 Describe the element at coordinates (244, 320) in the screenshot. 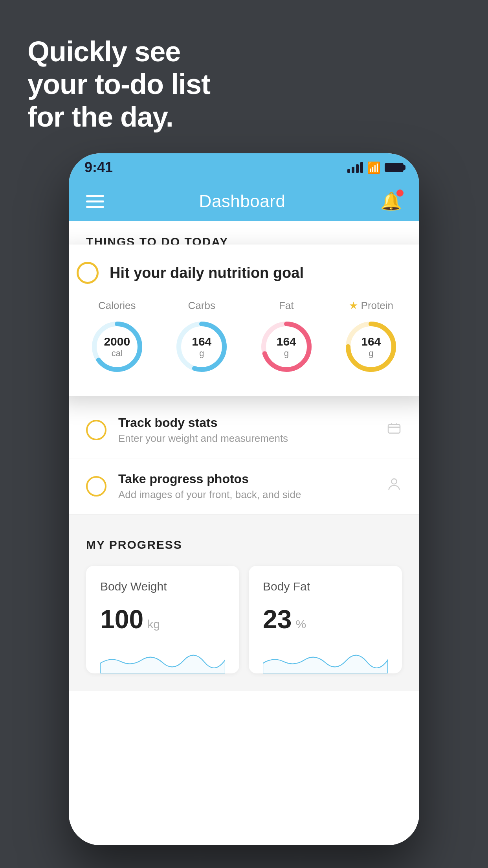

I see `nutrition-card: Hit your daily nutrition goal Calories 2…` at that location.